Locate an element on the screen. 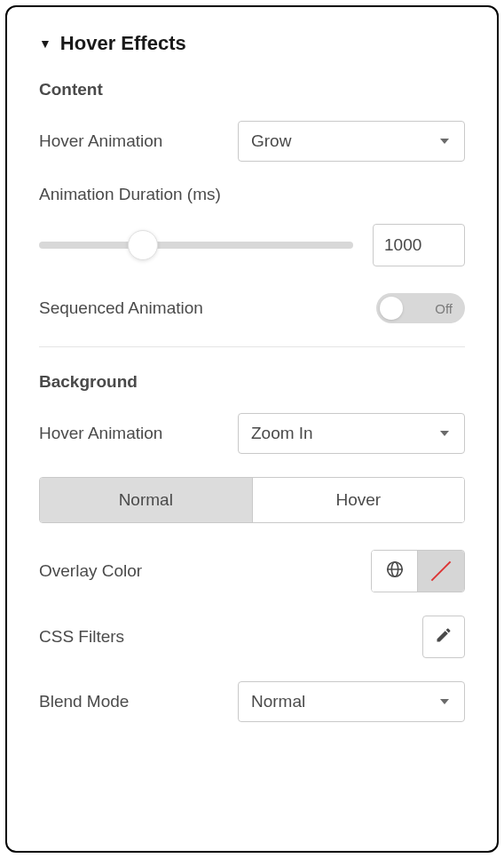 Image resolution: width=504 pixels, height=858 pixels. sequenced-animation-row: Sequenced Animation Off is located at coordinates (252, 308).